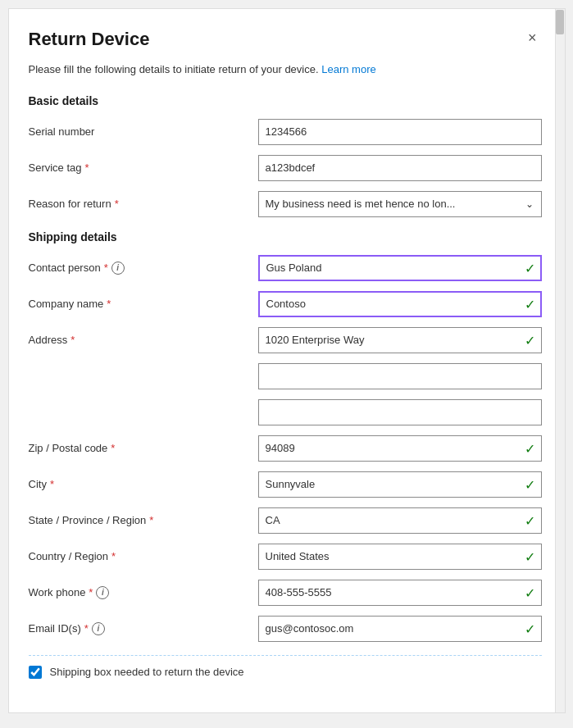 This screenshot has height=728, width=573. I want to click on contact-person-row: Contact person * i ✓, so click(285, 268).